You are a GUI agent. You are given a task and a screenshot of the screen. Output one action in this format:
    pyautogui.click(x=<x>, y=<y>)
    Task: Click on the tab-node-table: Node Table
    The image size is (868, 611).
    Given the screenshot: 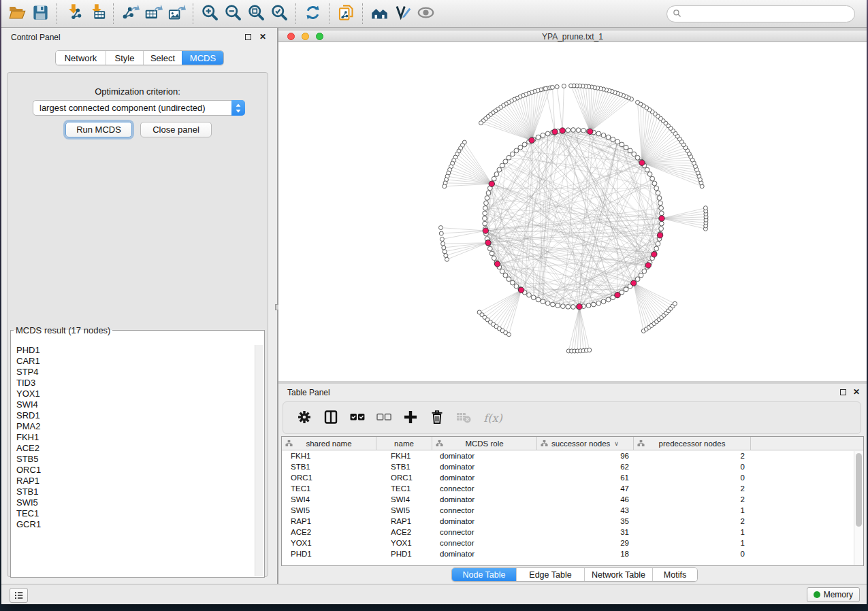 What is the action you would take?
    pyautogui.click(x=484, y=574)
    